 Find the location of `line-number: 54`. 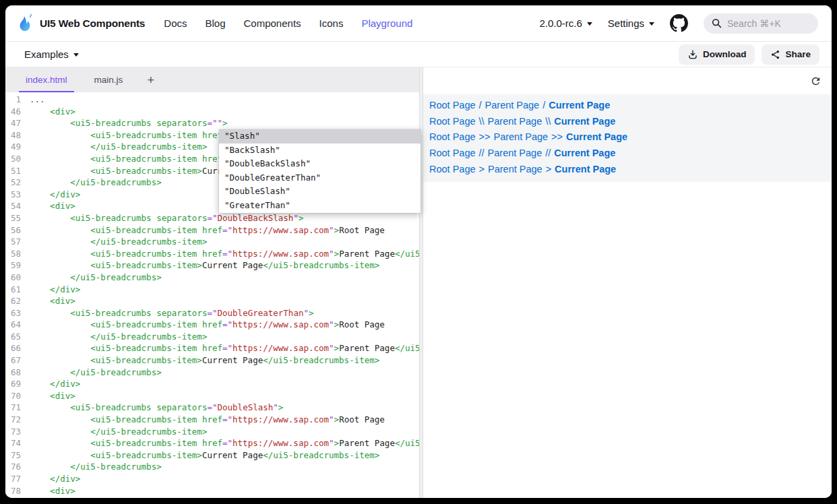

line-number: 54 is located at coordinates (18, 206).